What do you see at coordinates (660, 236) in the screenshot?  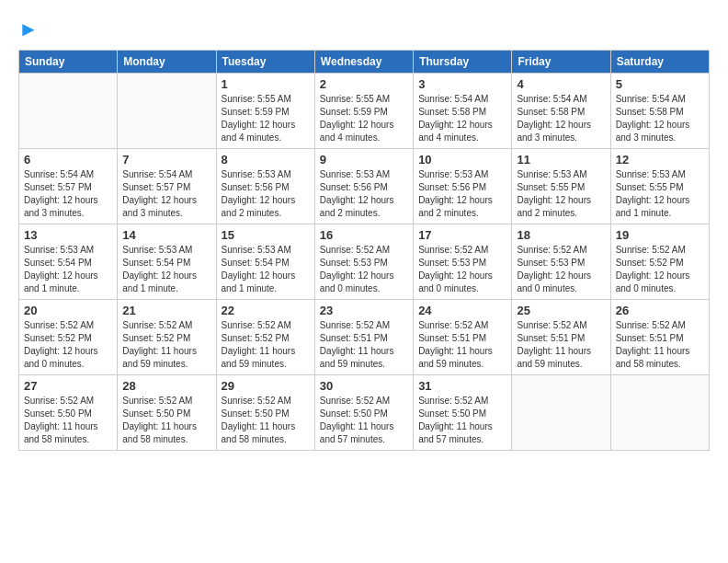 I see `day-number: 19` at bounding box center [660, 236].